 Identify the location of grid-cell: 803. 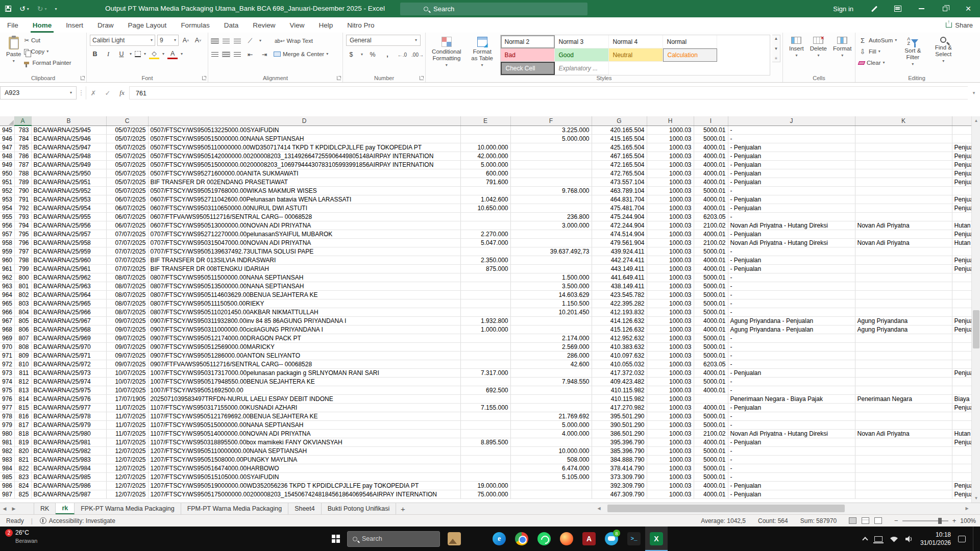
(22, 304).